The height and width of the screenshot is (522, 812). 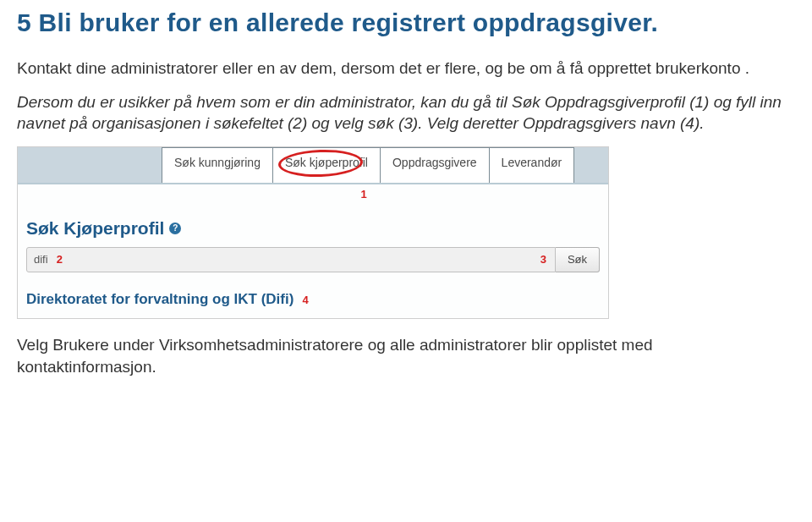 What do you see at coordinates (313, 165) in the screenshot?
I see `tab-bar: Søk kunngjøring Søk kjøperprofil Oppdrag…` at bounding box center [313, 165].